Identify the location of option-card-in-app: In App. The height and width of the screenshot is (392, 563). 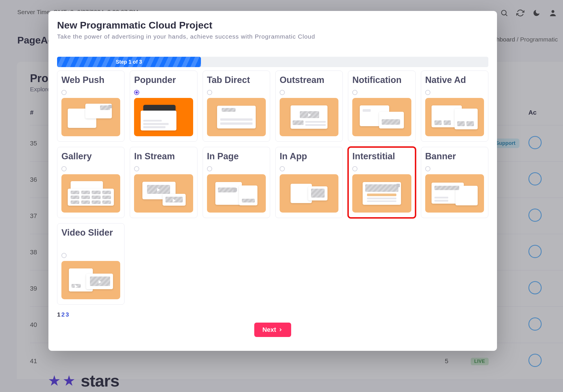
(309, 183).